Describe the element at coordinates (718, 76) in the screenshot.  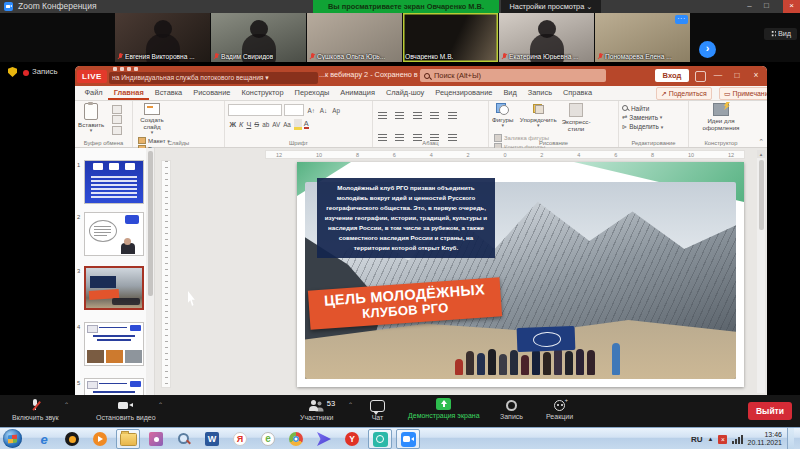
I see `ppt-minimize-button: —` at that location.